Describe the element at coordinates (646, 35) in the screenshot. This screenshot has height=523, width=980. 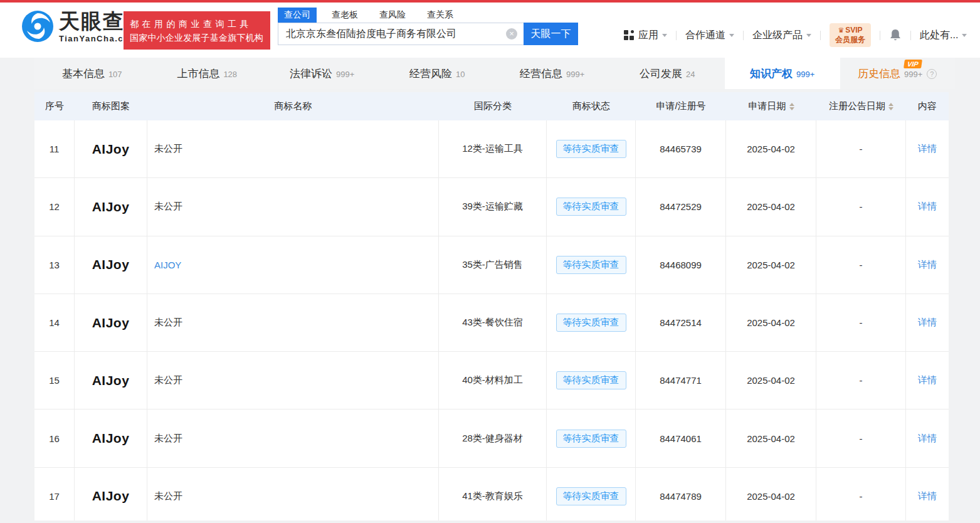
I see `nav-apps: 应用` at that location.